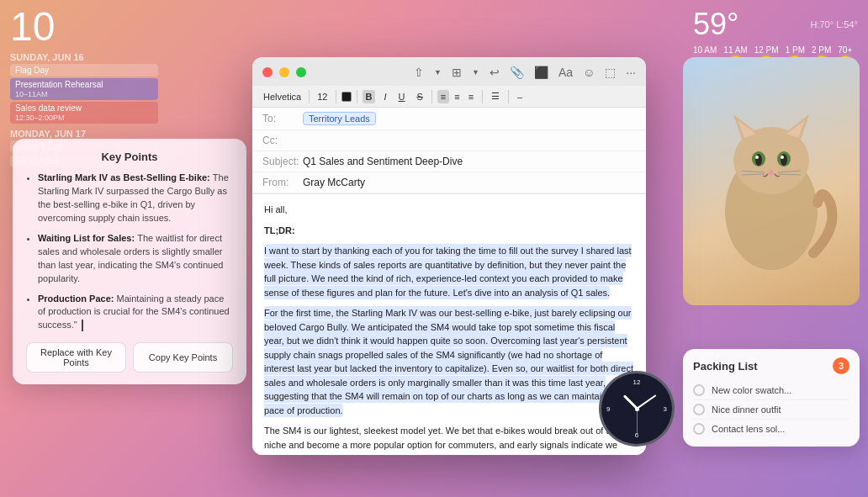 The image size is (868, 497). I want to click on weather-hi-lo: H:70° L:54°, so click(834, 24).